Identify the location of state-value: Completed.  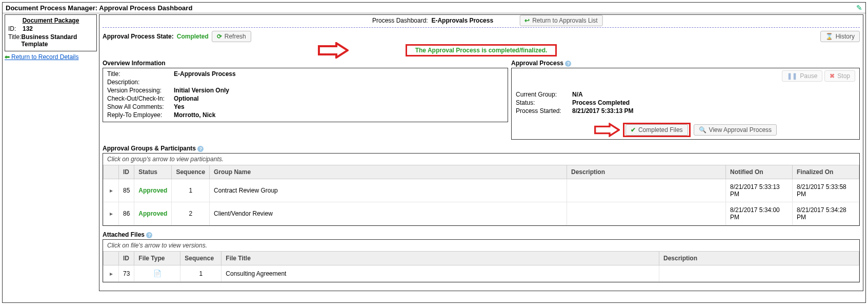
(193, 36).